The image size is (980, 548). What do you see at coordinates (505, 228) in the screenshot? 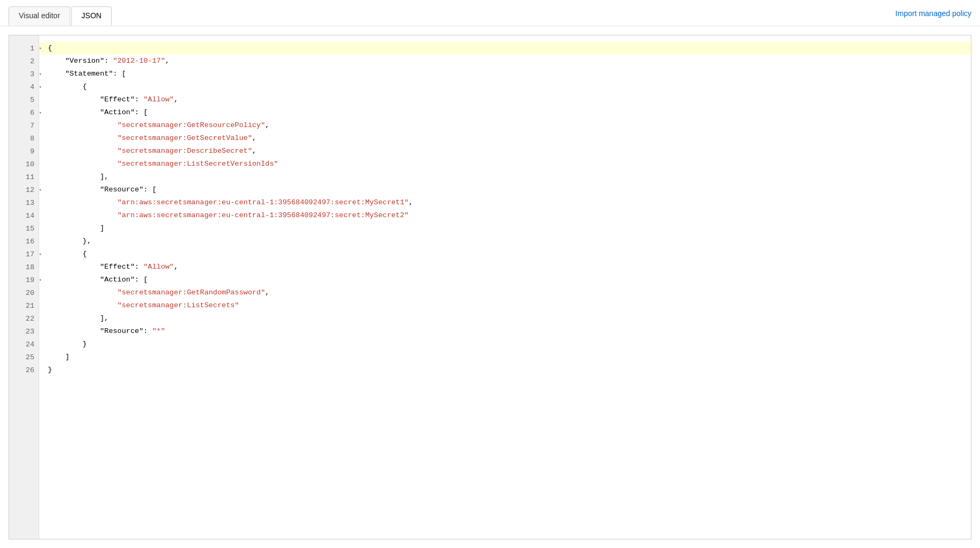
I see `code-line-15: ]` at bounding box center [505, 228].